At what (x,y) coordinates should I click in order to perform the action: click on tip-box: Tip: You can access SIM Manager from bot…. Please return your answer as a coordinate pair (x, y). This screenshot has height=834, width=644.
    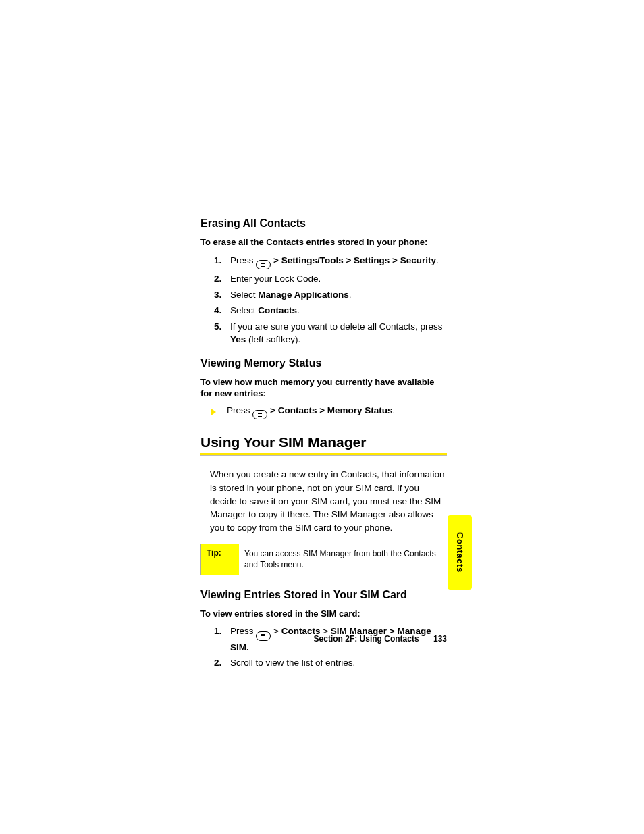
    Looking at the image, I should click on (324, 559).